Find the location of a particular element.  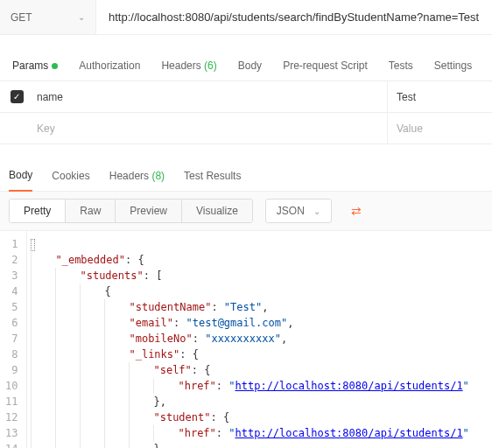

response-tabs: Body Cookies Headers (8) Test Results is located at coordinates (246, 176).